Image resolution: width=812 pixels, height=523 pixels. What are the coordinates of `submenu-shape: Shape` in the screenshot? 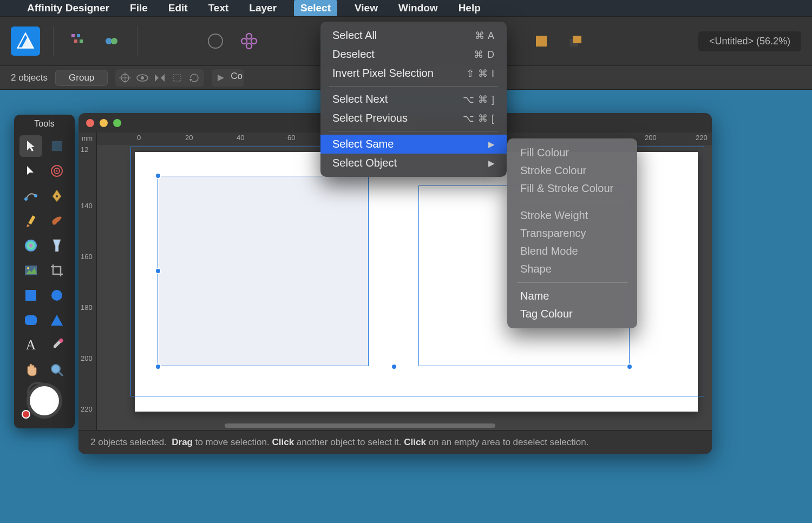 It's located at (572, 269).